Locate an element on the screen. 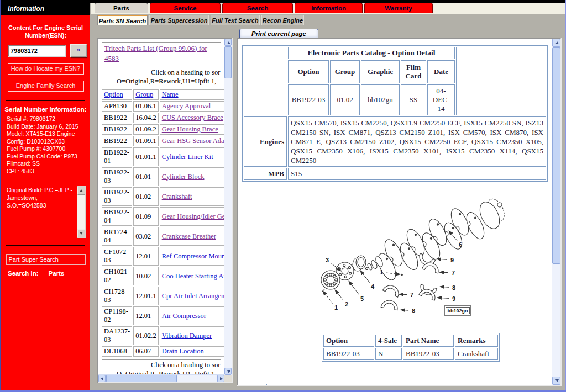 The image size is (566, 392). parts-row: BB192201.09.2Gear Housing Brace is located at coordinates (163, 129).